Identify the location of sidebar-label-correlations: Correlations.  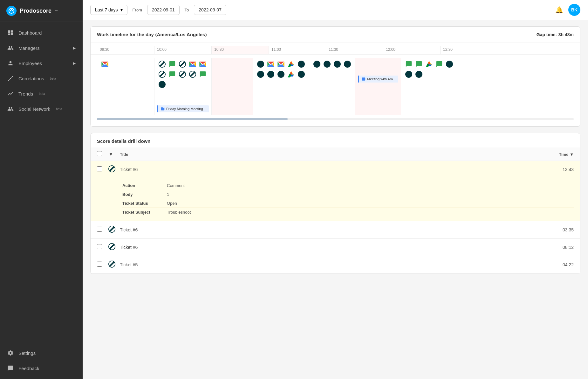
(31, 79).